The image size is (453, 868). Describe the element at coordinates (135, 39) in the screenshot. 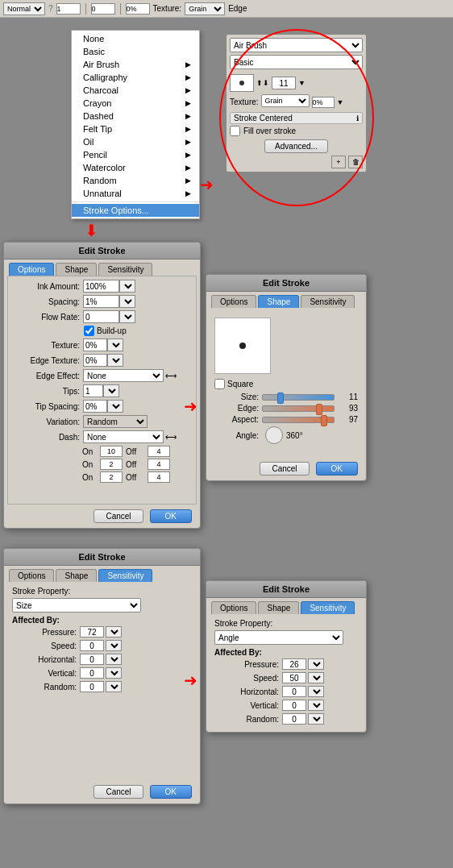

I see `dropdown-item-none: None` at that location.